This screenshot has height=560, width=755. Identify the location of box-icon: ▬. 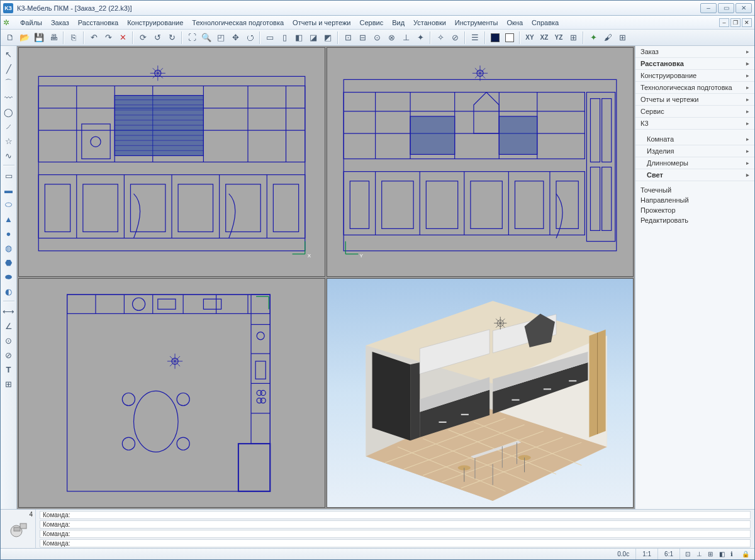
(9, 190).